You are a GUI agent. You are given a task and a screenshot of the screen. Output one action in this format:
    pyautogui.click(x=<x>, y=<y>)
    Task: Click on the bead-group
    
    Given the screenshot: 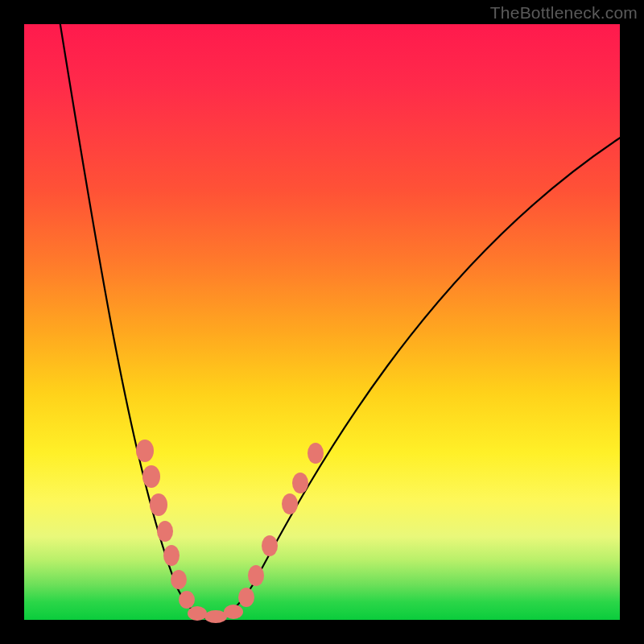 What is the action you would take?
    pyautogui.click(x=230, y=531)
    